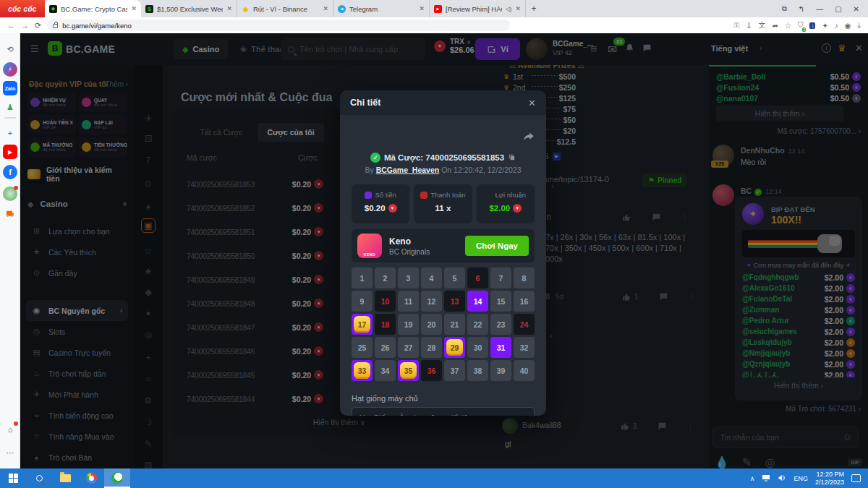  What do you see at coordinates (285, 9) in the screenshot?
I see `browser-tab: Rút - Ví - Binance ◁) ✕` at bounding box center [285, 9].